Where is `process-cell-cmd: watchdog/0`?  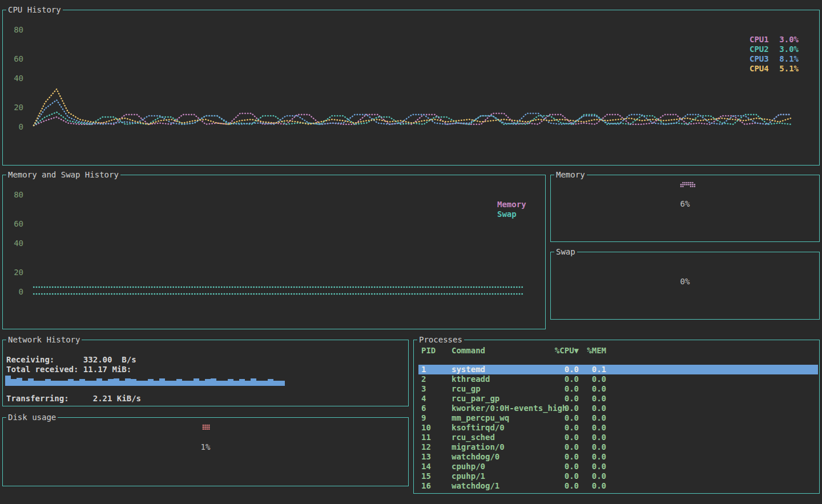 process-cell-cmd: watchdog/0 is located at coordinates (500, 457).